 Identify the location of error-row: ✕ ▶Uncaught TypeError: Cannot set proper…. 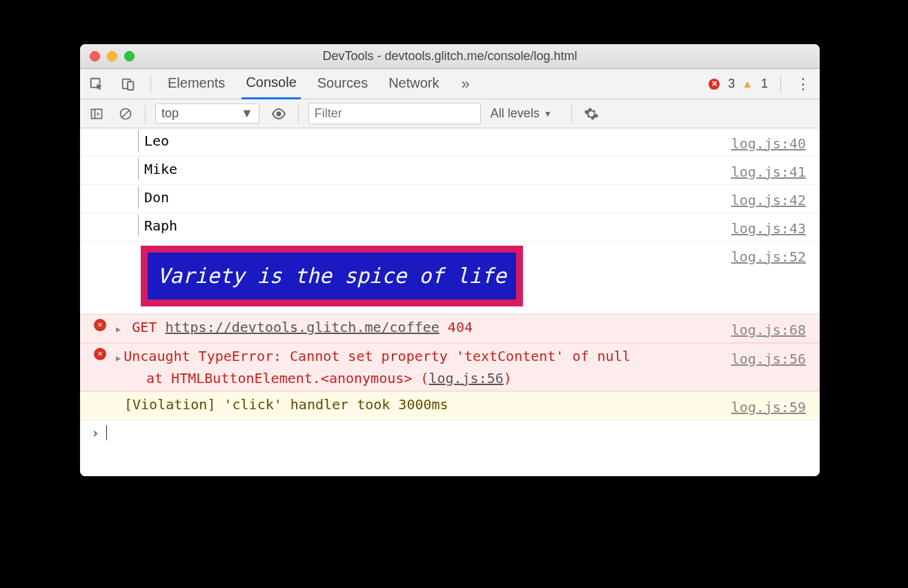
(450, 367).